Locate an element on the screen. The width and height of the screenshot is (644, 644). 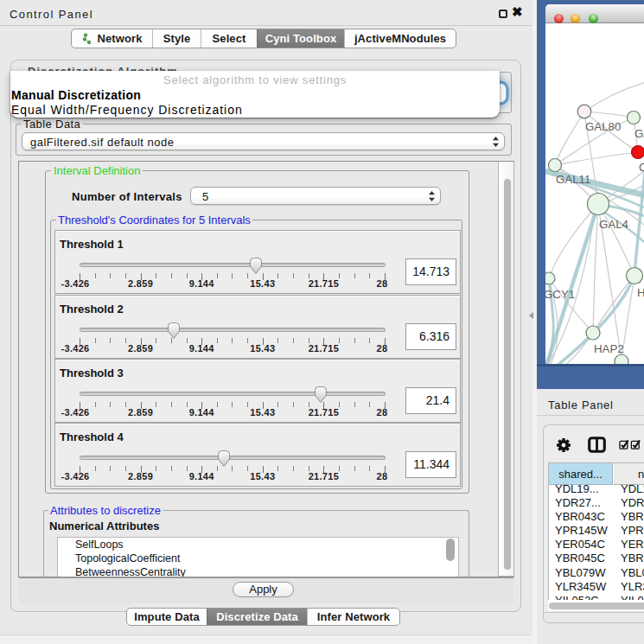
svg-text: C is located at coordinates (641, 168).